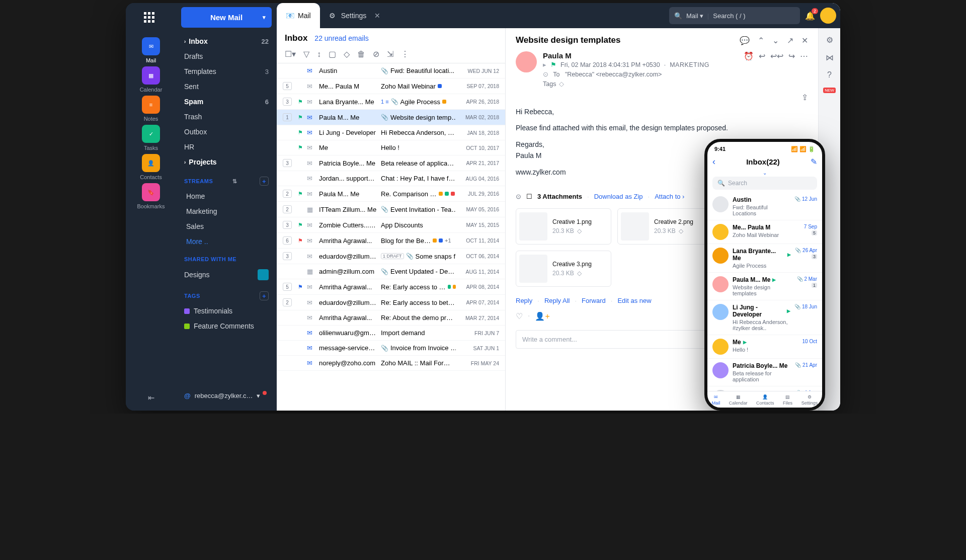 This screenshot has width=966, height=560. Describe the element at coordinates (391, 225) in the screenshot. I see `email-row: 3 ⚑ ✉ Zombie Cutters... le… App Discount…` at that location.